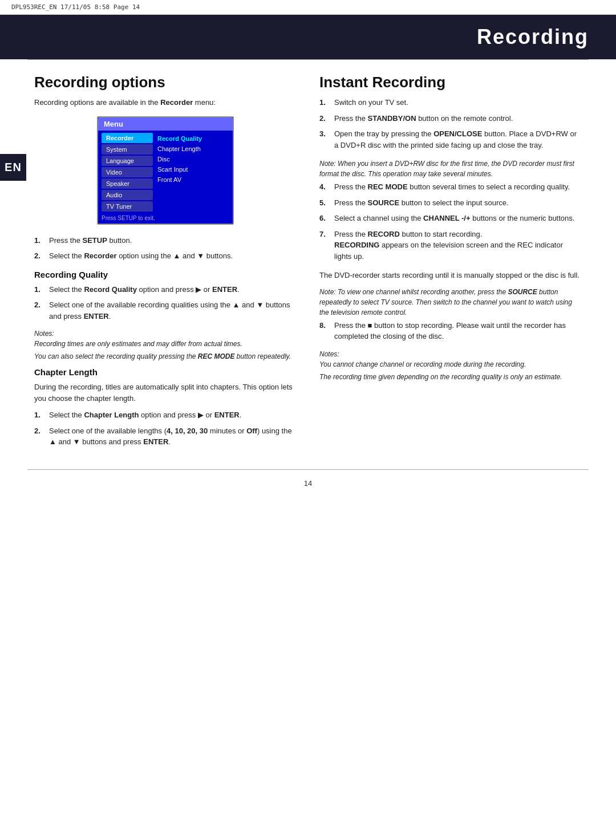 The height and width of the screenshot is (840, 616). Describe the element at coordinates (451, 364) in the screenshot. I see `note-end-1: You cannot change channel or recording m…` at that location.